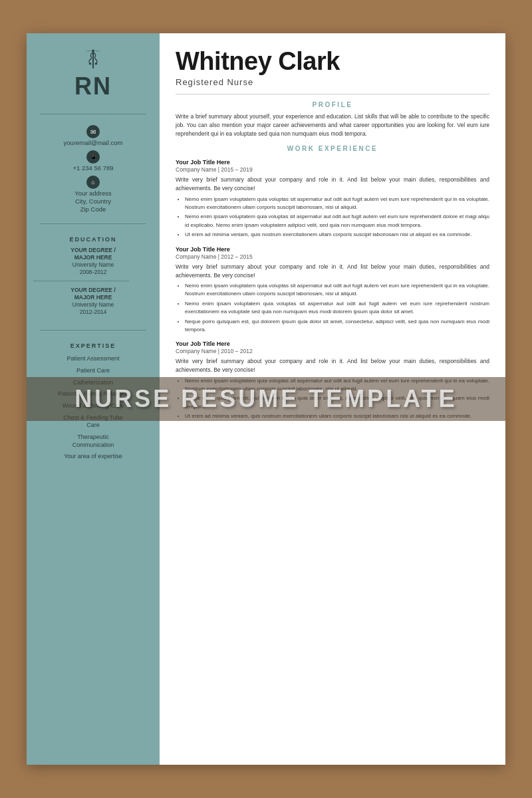  Describe the element at coordinates (93, 457) in the screenshot. I see `expertise-item: Your area of expertise` at that location.